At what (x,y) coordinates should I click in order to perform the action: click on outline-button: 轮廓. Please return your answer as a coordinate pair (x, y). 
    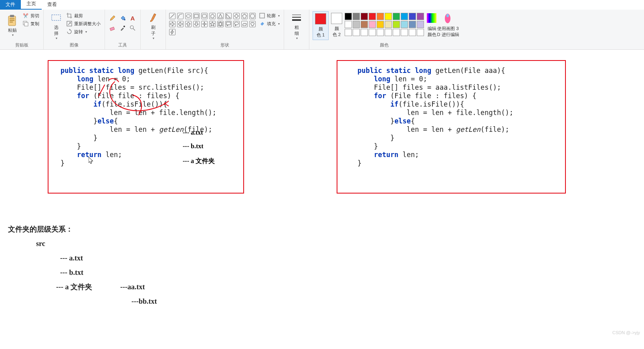
    Looking at the image, I should click on (269, 16).